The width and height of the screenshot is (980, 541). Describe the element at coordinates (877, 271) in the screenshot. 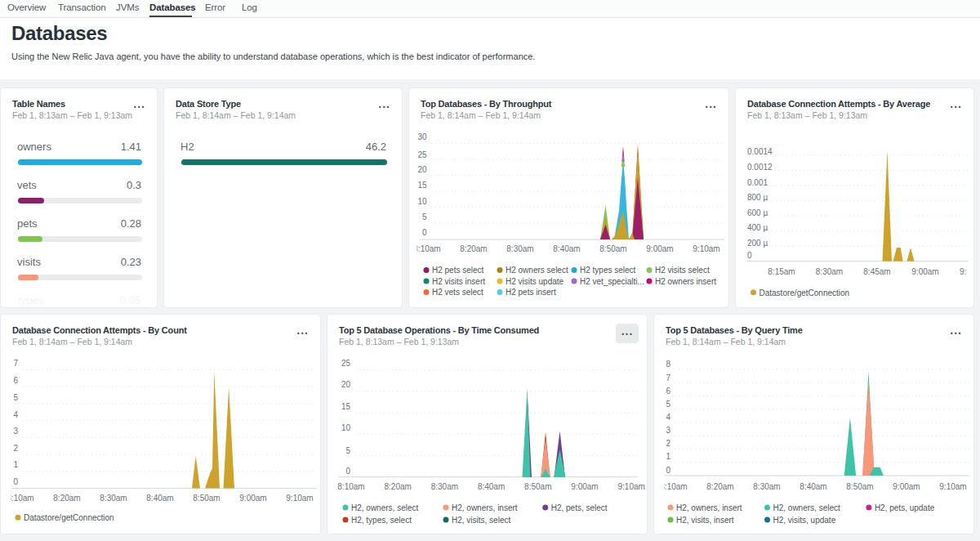

I see `svg-text: 8:45am` at that location.